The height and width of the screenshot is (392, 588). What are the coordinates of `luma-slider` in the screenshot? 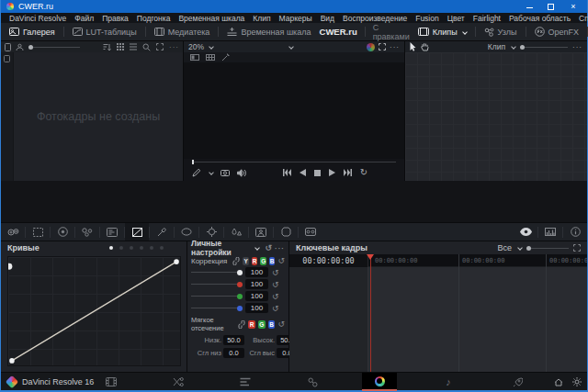 It's located at (217, 272).